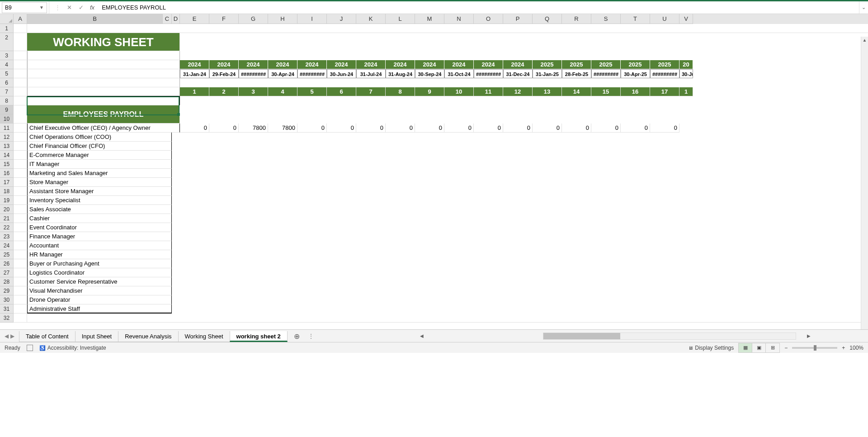 The image size is (868, 437). What do you see at coordinates (429, 92) in the screenshot?
I see `month-number-cell: 9` at bounding box center [429, 92].